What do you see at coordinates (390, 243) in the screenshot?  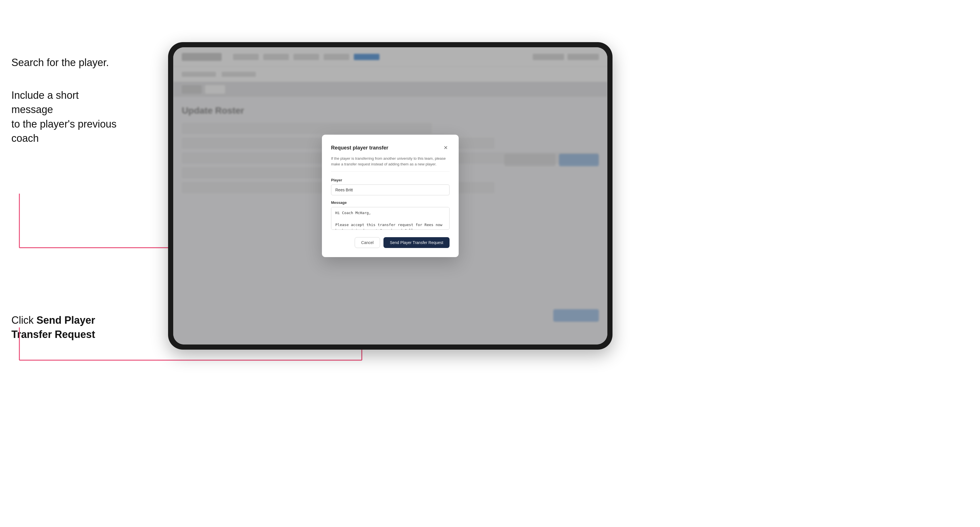 I see `modal-footer: Cancel Send Player Transfer Request` at bounding box center [390, 243].